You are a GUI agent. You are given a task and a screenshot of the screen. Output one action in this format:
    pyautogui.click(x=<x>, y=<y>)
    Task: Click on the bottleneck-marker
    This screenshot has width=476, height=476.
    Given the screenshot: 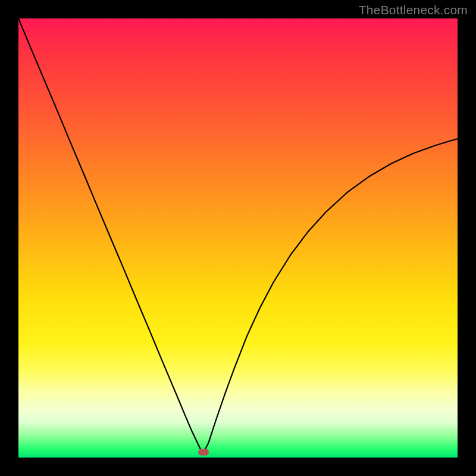 What is the action you would take?
    pyautogui.click(x=203, y=452)
    